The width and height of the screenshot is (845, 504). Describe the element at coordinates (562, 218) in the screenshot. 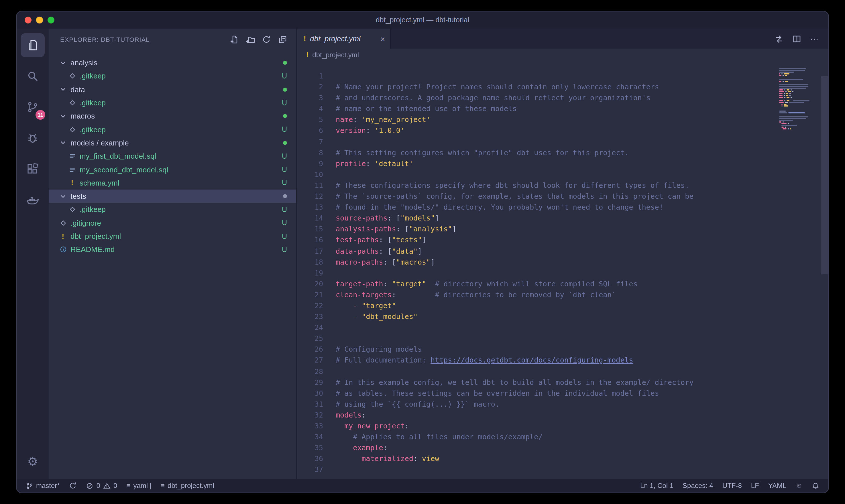

I see `code-line: 14source-paths: ["models"]` at that location.